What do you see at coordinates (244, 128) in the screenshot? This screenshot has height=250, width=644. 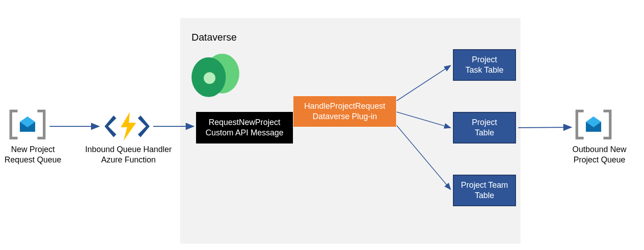 I see `custom-api-text: RequestNewProject Custom API Message` at bounding box center [244, 128].